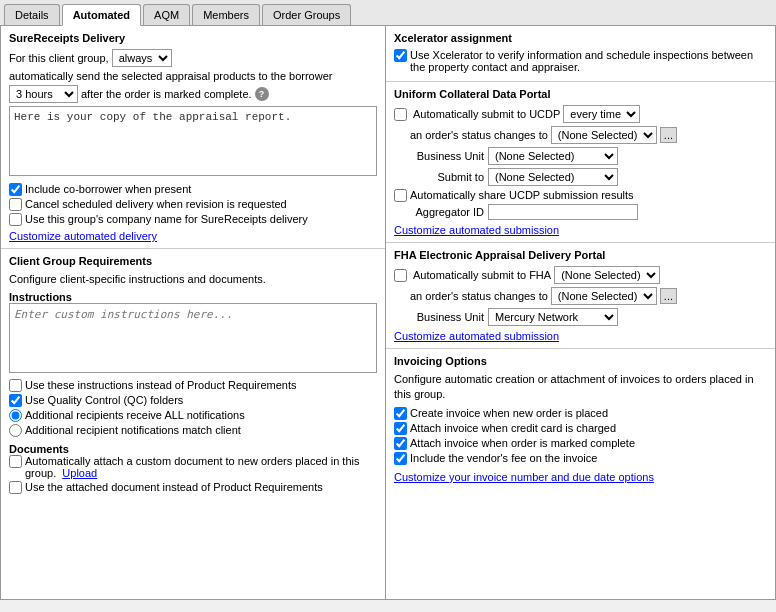 This screenshot has width=776, height=612. I want to click on invoice-attach-cc-row: Attach invoice when credit card is charg…, so click(580, 428).